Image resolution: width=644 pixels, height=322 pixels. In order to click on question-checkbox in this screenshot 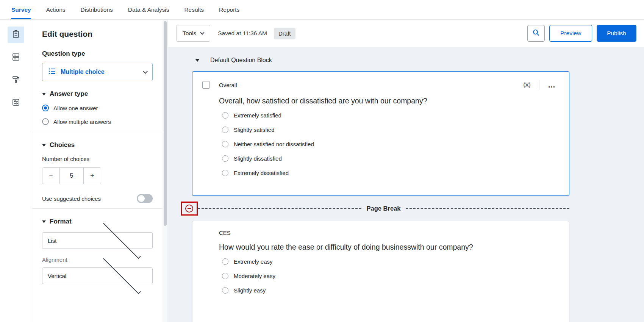, I will do `click(206, 85)`.